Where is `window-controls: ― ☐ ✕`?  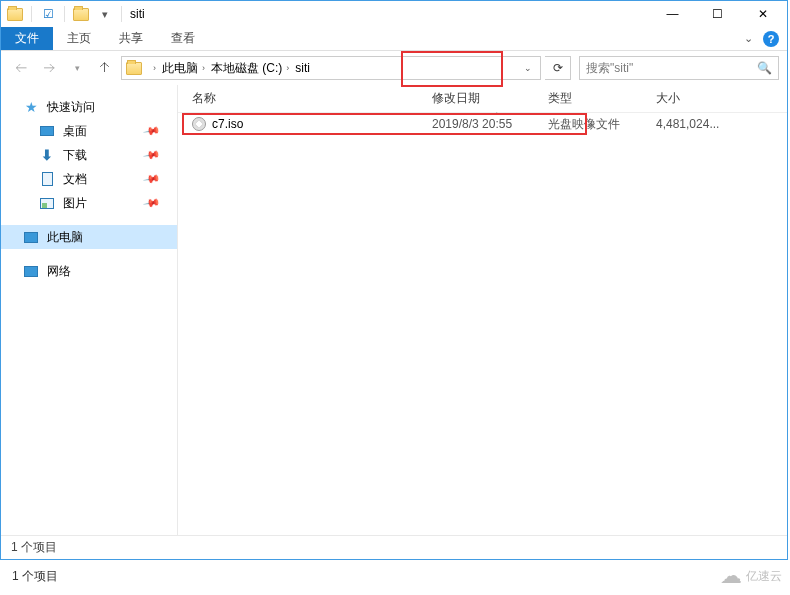 window-controls: ― ☐ ✕ is located at coordinates (718, 14).